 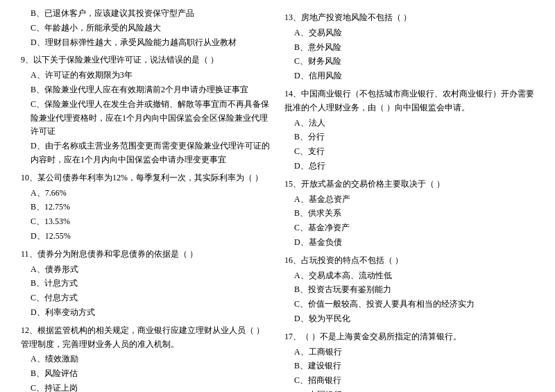 I want to click on question-title: 12、根据监管机构的相关规定，商业银行应建立理财从业人员（ ）管理制度，完善理财…, so click(x=146, y=338).